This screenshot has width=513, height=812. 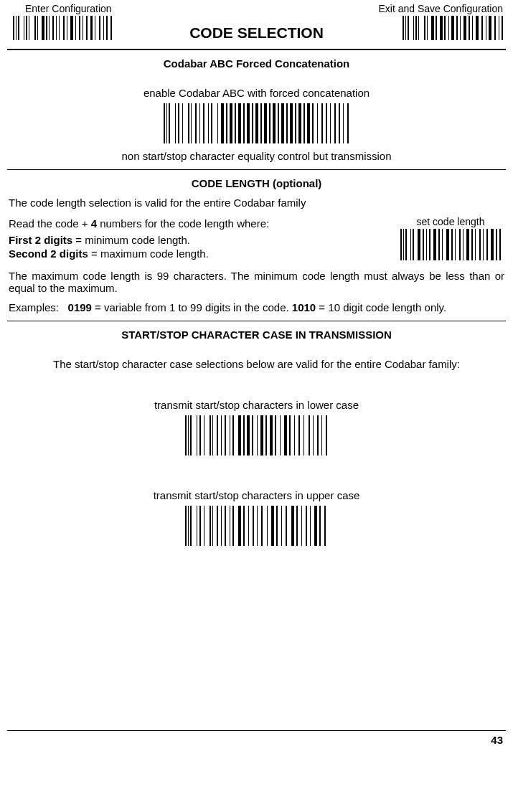 I want to click on text: = variable from 1 to 99 digits in the co…, so click(x=192, y=307).